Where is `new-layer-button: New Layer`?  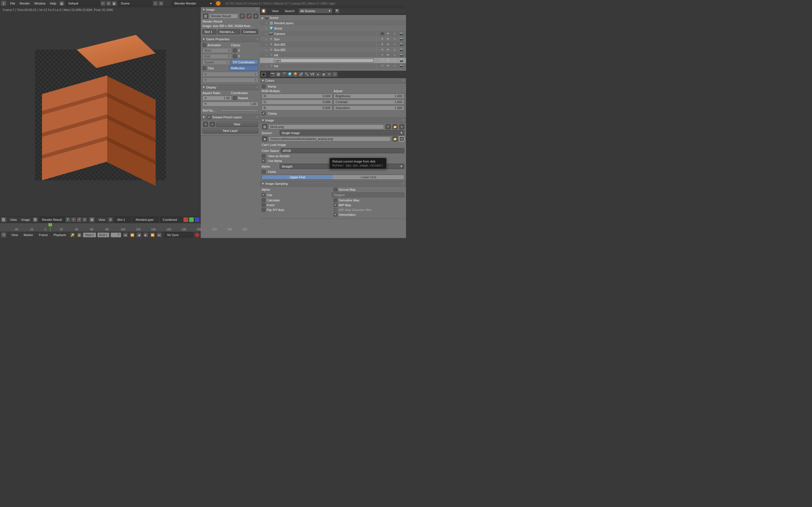 new-layer-button: New Layer is located at coordinates (230, 131).